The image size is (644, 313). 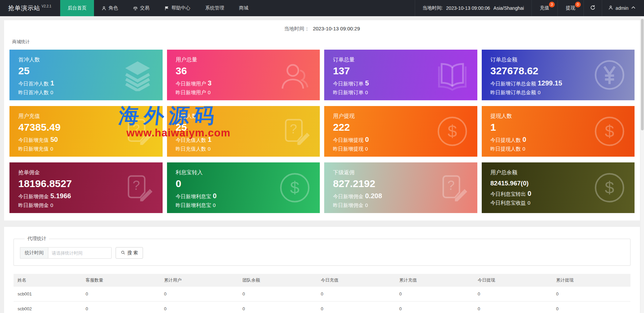 I want to click on agent-table-header: 累计提现, so click(x=591, y=280).